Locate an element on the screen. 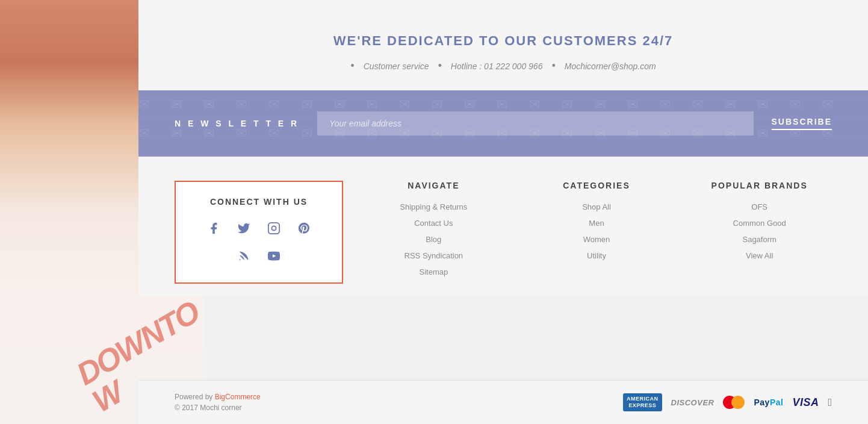  categories-title: CATEGORIES is located at coordinates (597, 186).